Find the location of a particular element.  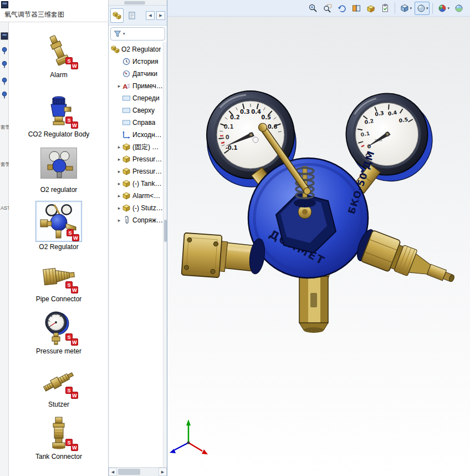

y-axis-arrow is located at coordinates (188, 423).